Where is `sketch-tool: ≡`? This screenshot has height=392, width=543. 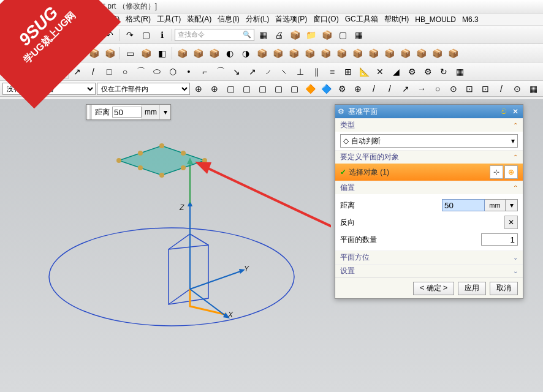 sketch-tool: ≡ is located at coordinates (332, 72).